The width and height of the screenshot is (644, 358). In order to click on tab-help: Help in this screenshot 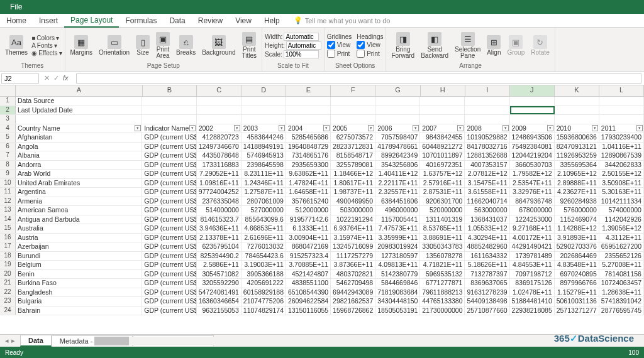, I will do `click(272, 21)`.